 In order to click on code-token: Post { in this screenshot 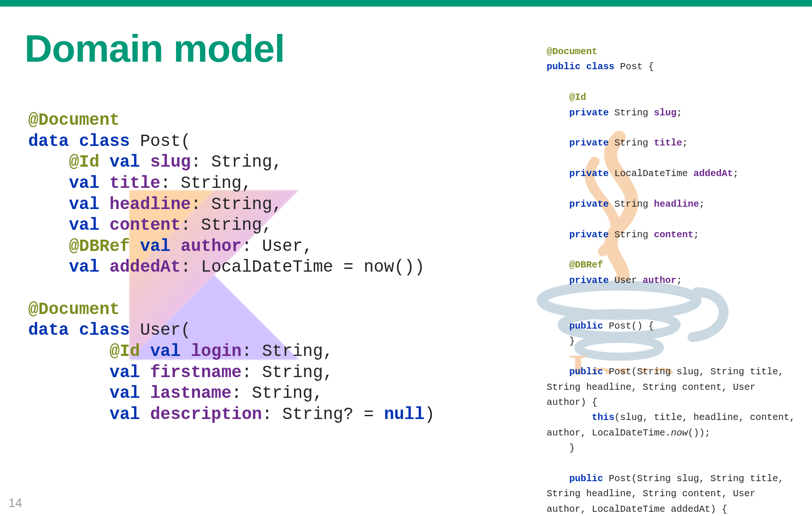, I will do `click(637, 67)`.